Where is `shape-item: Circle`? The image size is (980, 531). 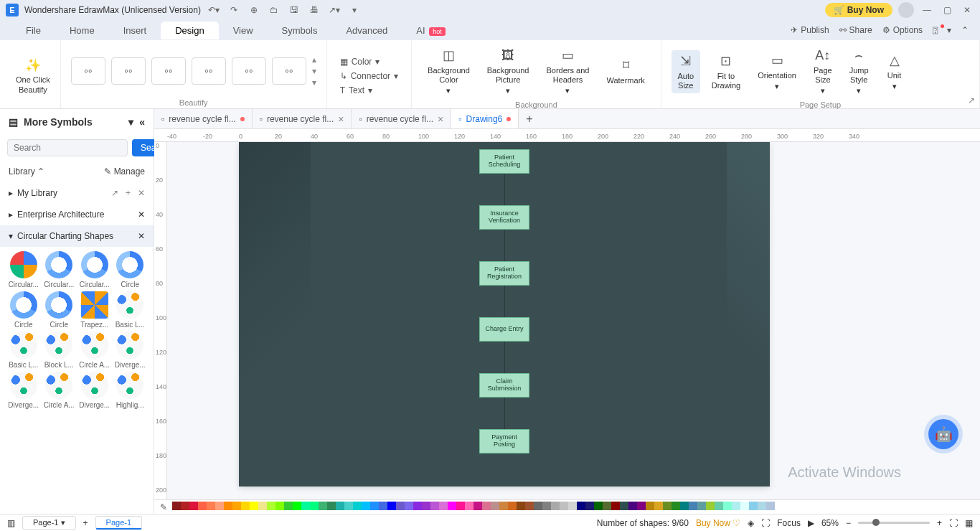
shape-item: Circle is located at coordinates (60, 310).